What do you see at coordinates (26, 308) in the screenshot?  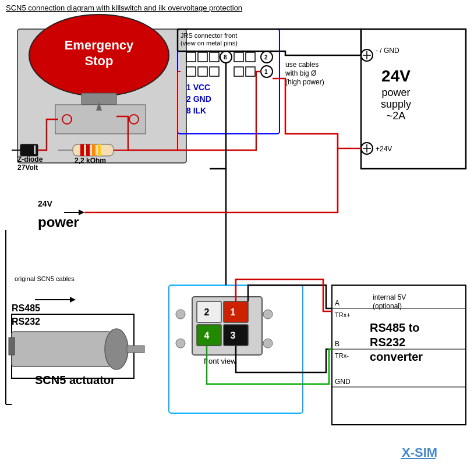 I see `rs485-label: RS485` at bounding box center [26, 308].